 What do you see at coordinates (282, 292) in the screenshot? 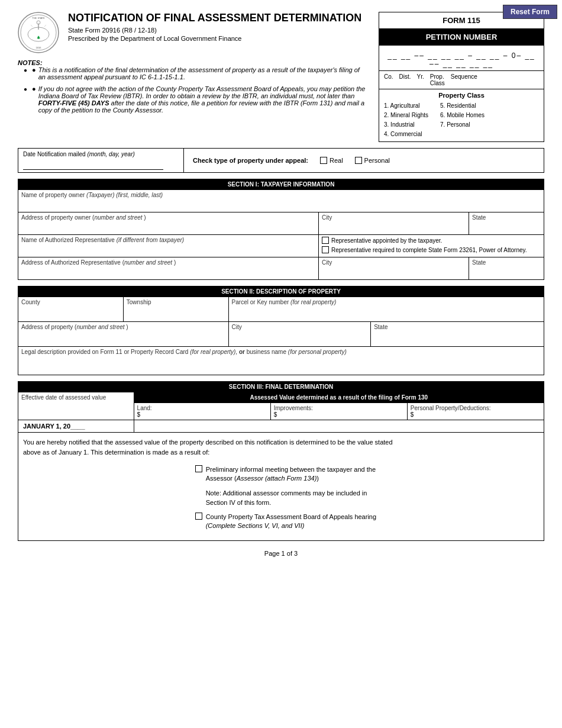
I see `section2-header: SECTION II: DESCRIPTION OF PROPERTY` at bounding box center [282, 292].